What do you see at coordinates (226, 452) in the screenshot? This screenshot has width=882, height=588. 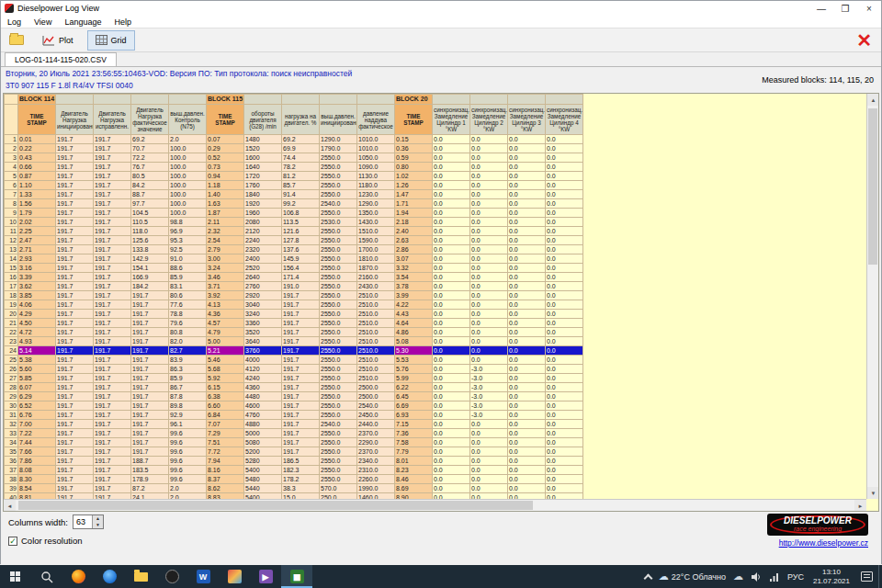 I see `grid-cell: 7.72` at bounding box center [226, 452].